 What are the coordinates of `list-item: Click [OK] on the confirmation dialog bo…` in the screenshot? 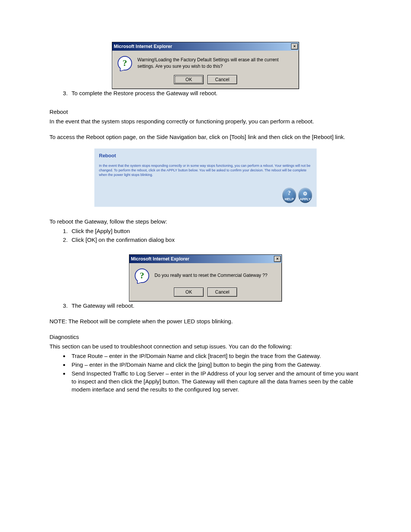 It's located at (215, 240).